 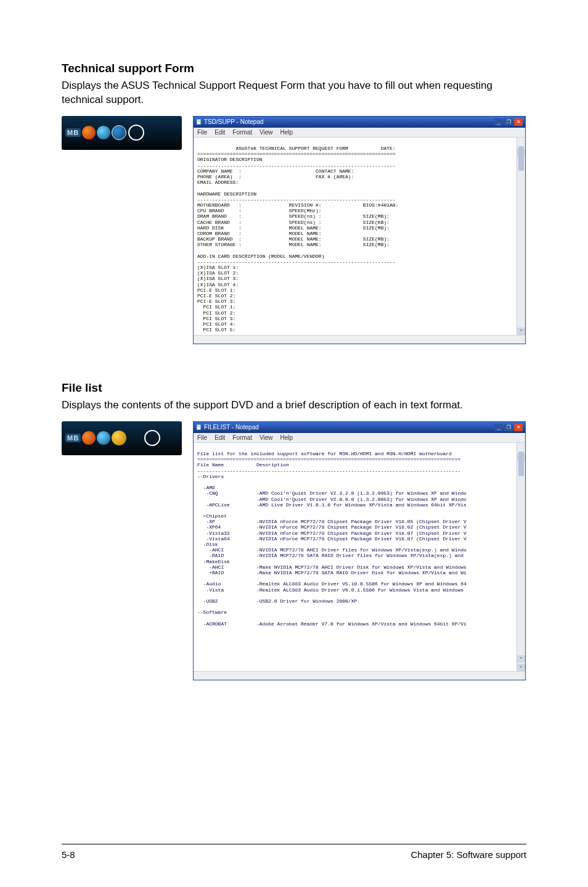 What do you see at coordinates (508, 427) in the screenshot?
I see `window-buttons-2: _ ❐ ✕` at bounding box center [508, 427].